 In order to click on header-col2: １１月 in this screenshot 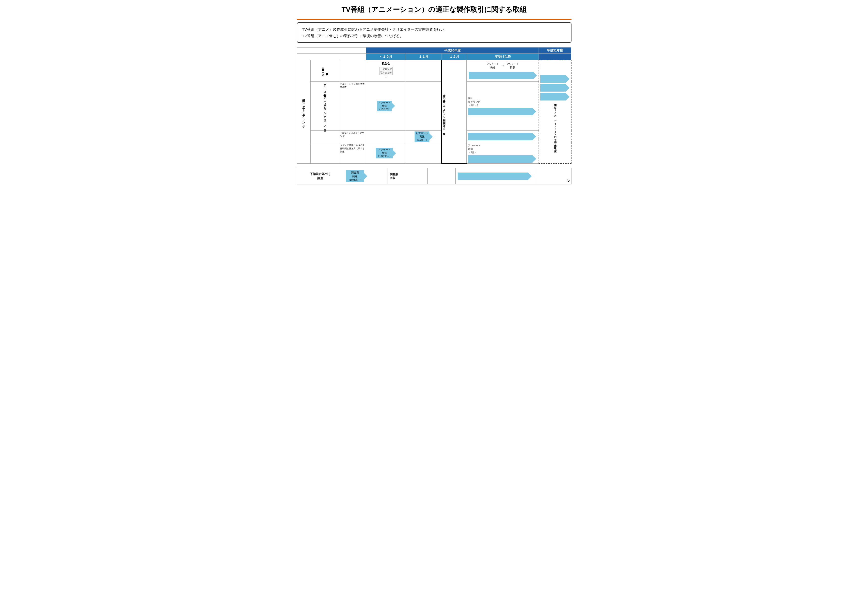, I will do `click(424, 57)`.